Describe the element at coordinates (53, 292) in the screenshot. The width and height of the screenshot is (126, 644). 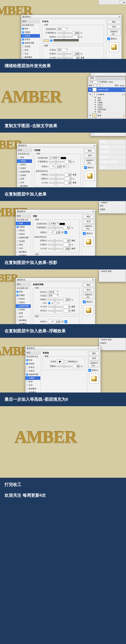
I see `select-style: 内斜面` at that location.